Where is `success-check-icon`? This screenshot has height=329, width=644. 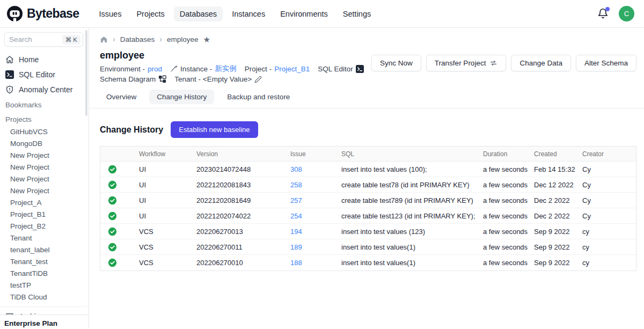
success-check-icon is located at coordinates (113, 216).